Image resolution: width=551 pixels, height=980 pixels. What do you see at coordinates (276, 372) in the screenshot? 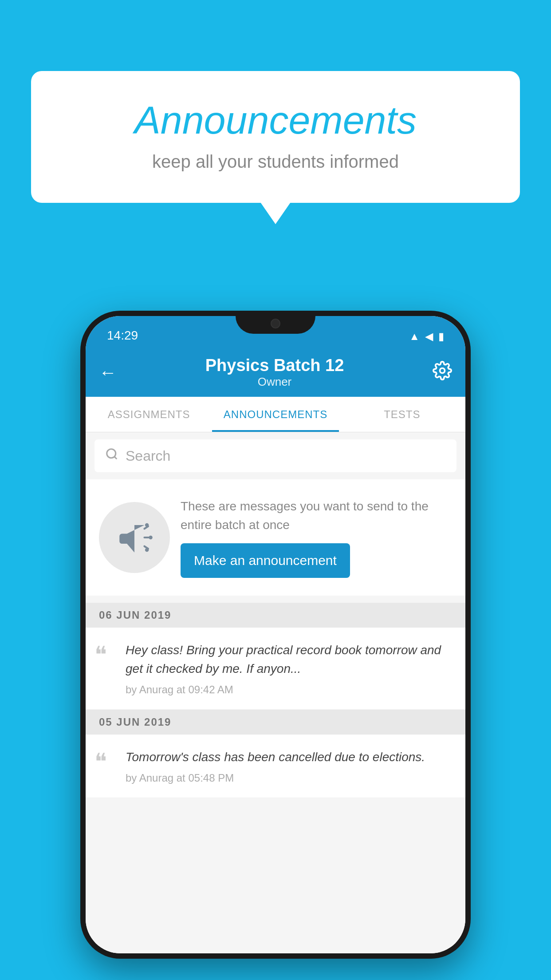
I see `app-bar: ← Physics Batch 12 Owner` at bounding box center [276, 372].